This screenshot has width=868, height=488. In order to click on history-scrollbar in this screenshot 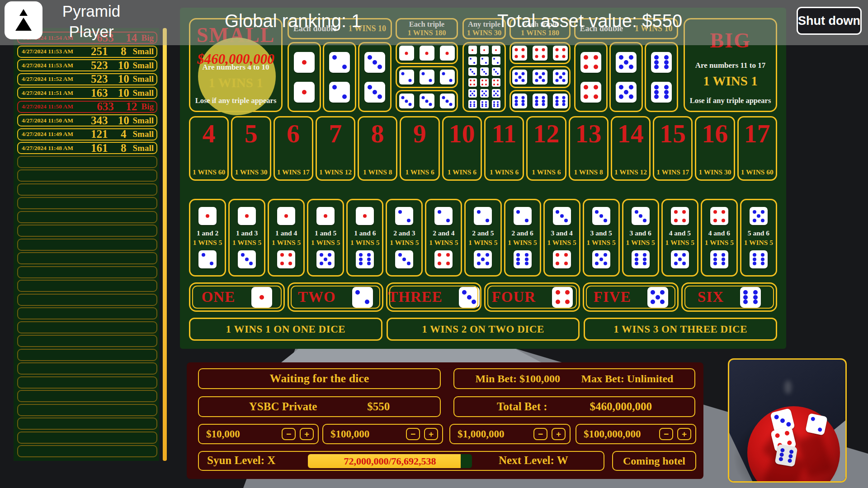, I will do `click(165, 244)`.